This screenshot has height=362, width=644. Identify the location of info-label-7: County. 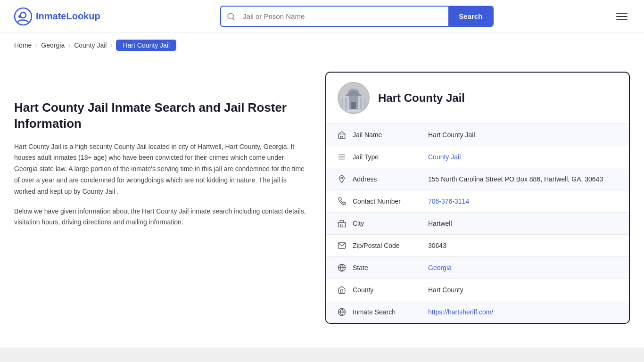
(390, 290).